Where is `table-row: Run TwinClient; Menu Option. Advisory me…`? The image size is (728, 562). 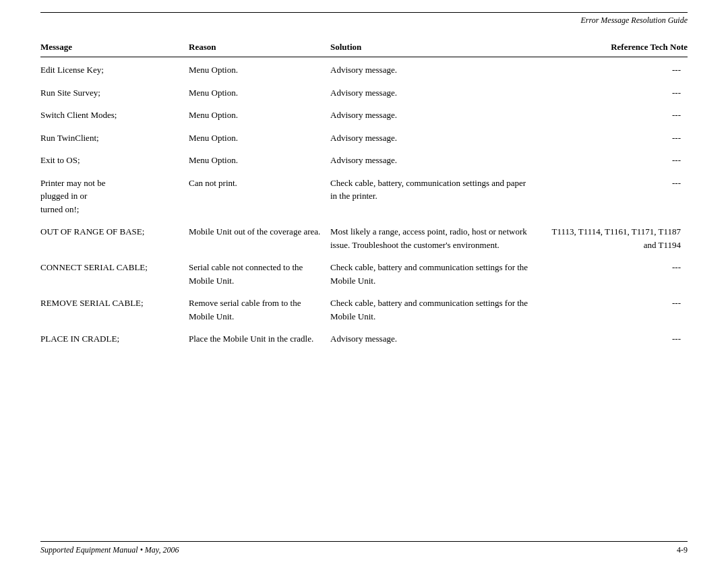
table-row: Run TwinClient; Menu Option. Advisory me… is located at coordinates (364, 138).